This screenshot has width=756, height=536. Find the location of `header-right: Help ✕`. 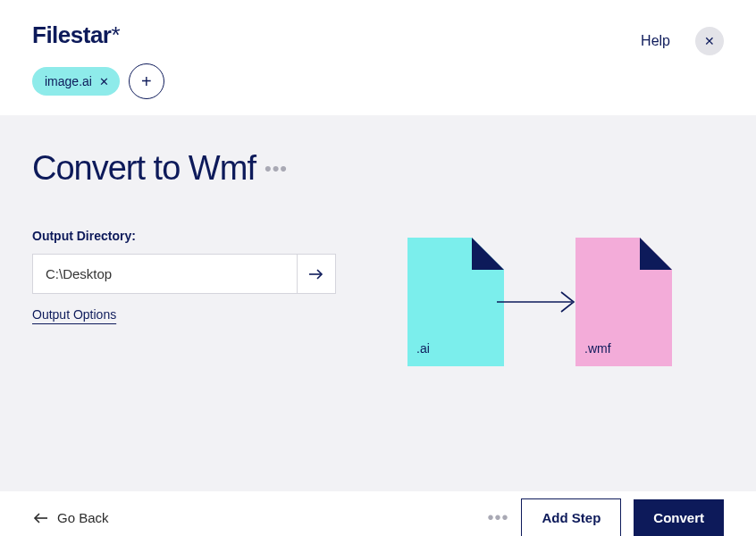

header-right: Help ✕ is located at coordinates (683, 38).